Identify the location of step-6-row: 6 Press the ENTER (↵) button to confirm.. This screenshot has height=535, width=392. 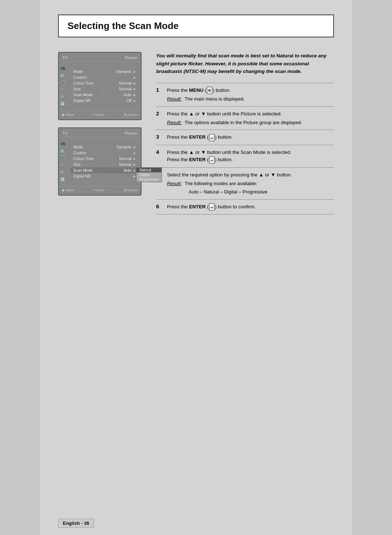
(245, 207).